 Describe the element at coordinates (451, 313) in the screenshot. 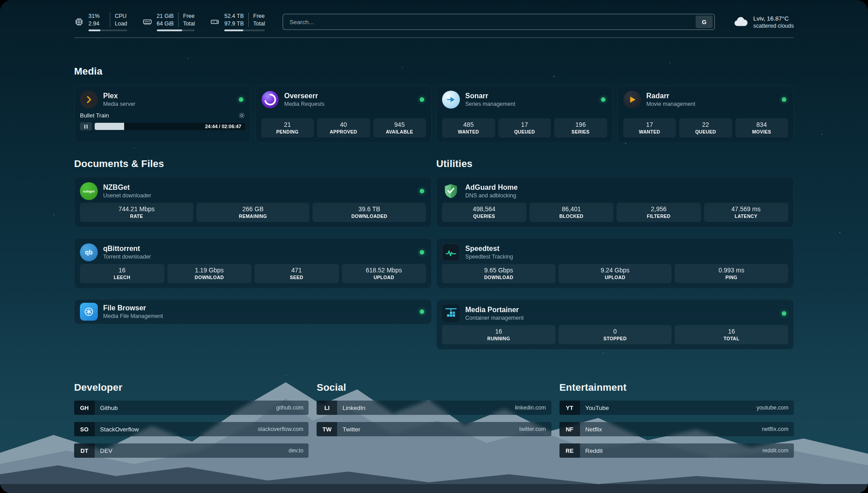

I see `portainer-icon` at that location.